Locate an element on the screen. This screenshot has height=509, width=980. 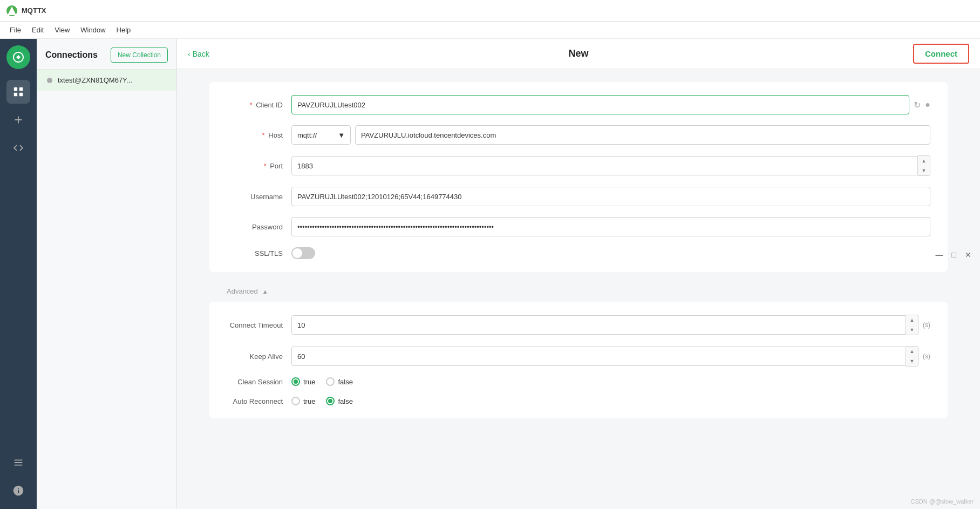
icon-sidebar is located at coordinates (18, 274).